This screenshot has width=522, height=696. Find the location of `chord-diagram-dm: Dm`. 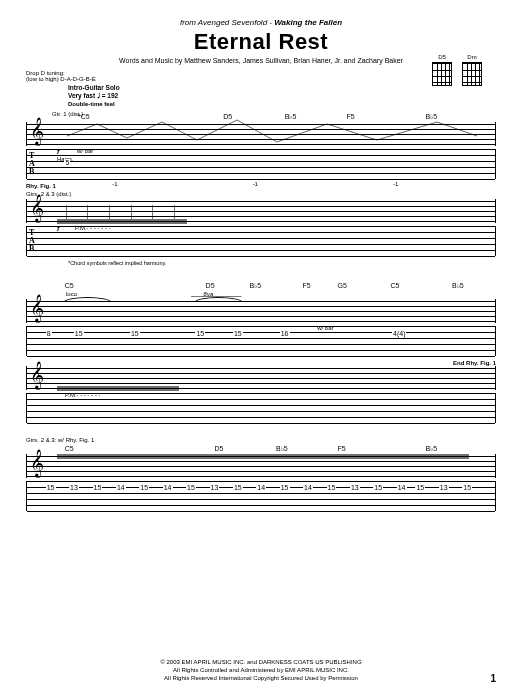

chord-diagram-dm: Dm is located at coordinates (472, 70).